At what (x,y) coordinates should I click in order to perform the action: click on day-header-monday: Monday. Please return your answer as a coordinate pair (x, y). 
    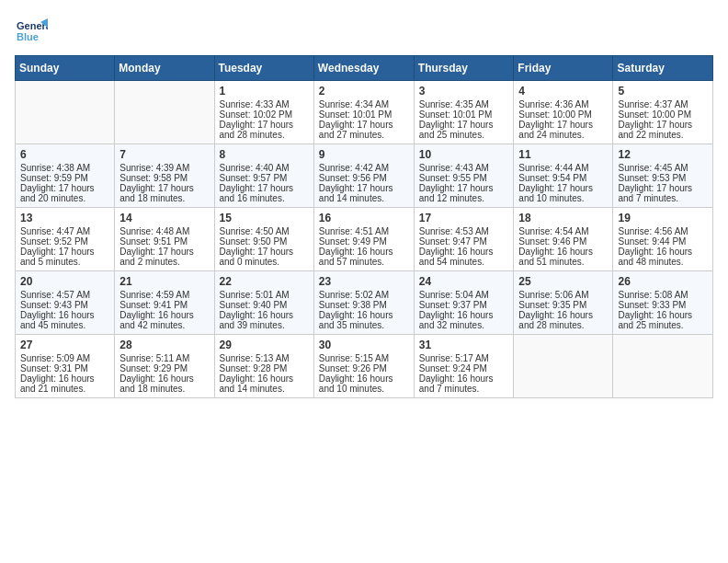
    Looking at the image, I should click on (165, 68).